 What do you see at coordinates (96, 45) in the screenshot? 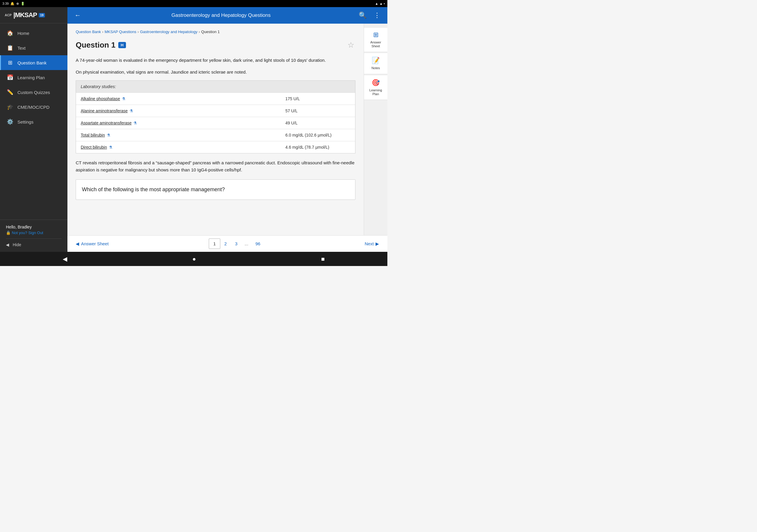
I see `question-title-text: Question 1` at bounding box center [96, 45].